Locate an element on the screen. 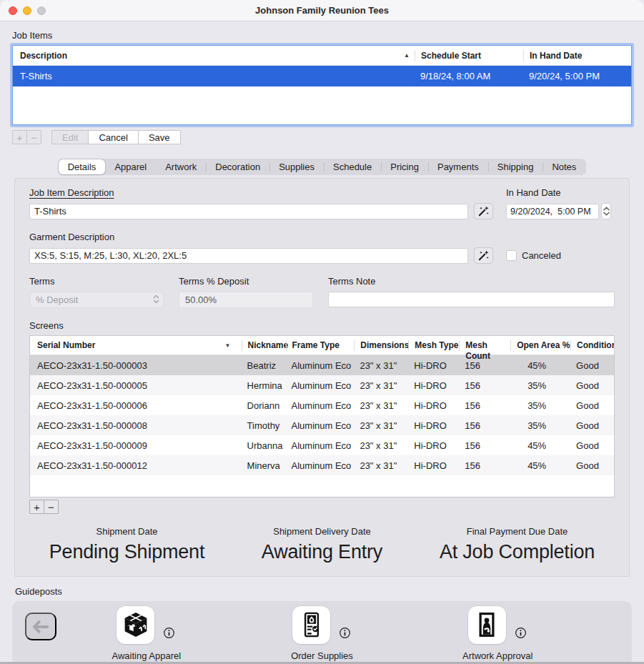  garment-description-input is located at coordinates (249, 256).